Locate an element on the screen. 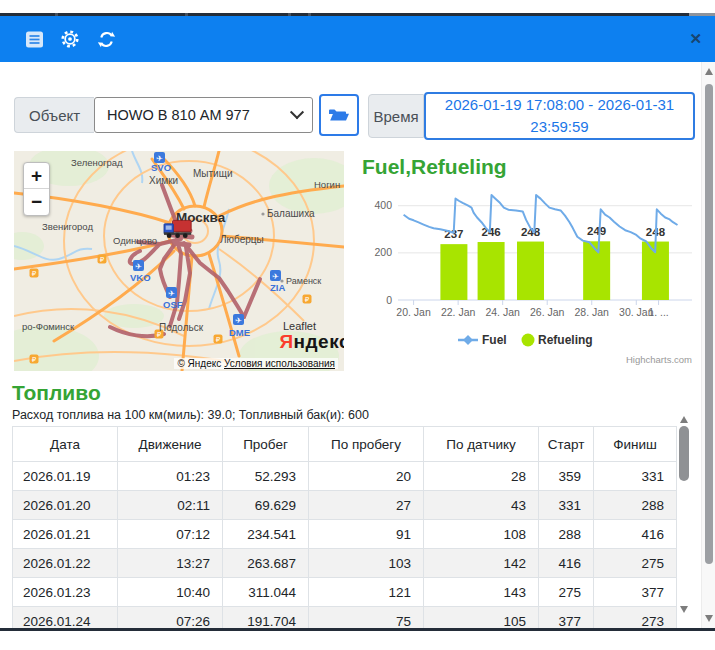  airport-code-label: OSF is located at coordinates (173, 304).